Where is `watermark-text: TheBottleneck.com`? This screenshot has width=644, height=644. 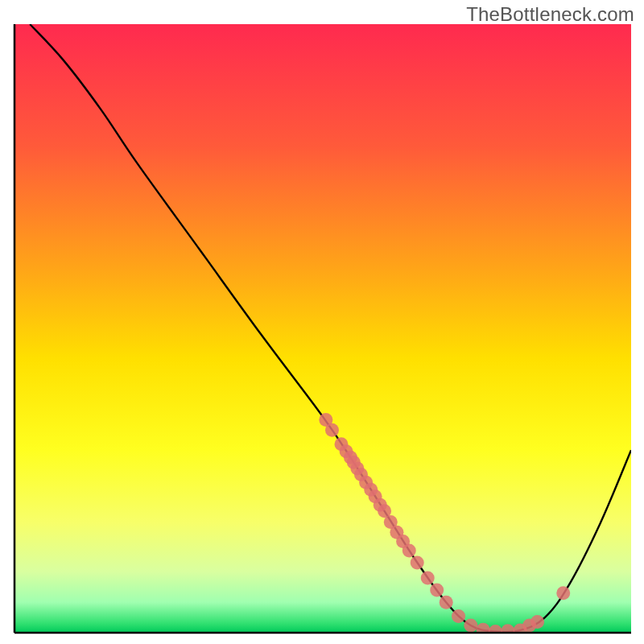 watermark-text: TheBottleneck.com is located at coordinates (551, 14).